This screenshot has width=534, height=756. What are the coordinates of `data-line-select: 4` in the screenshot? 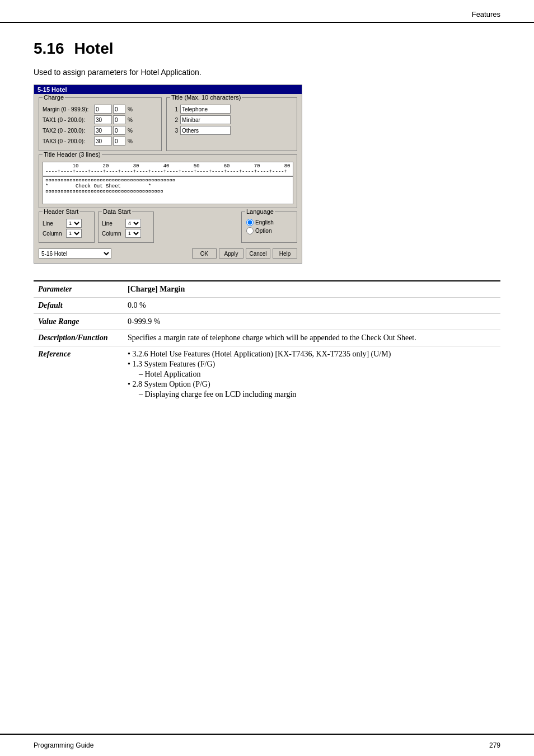 It's located at (133, 223).